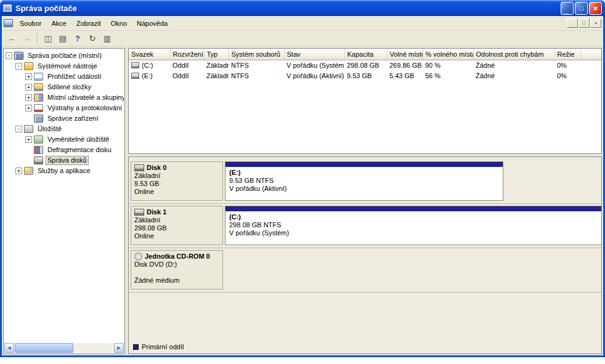  What do you see at coordinates (78, 39) in the screenshot?
I see `help-button: ?` at bounding box center [78, 39].